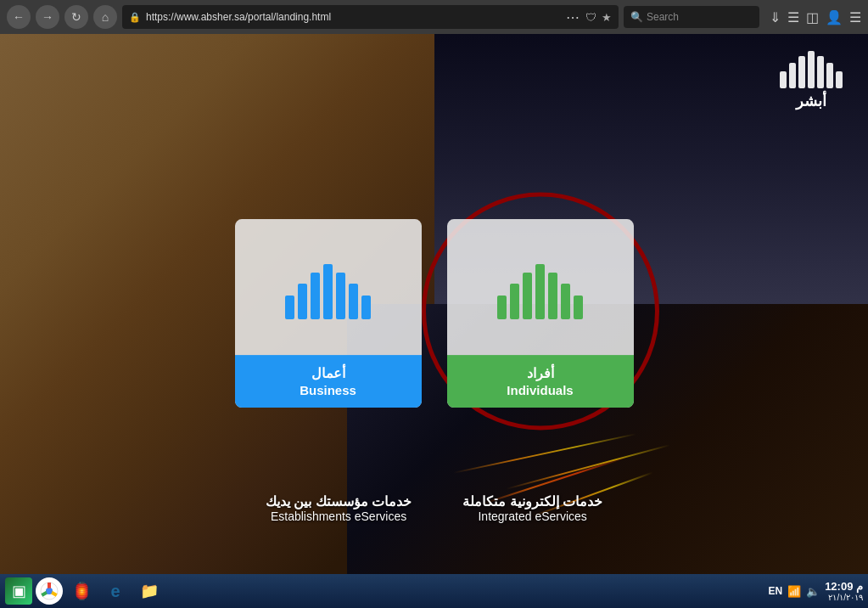  I want to click on logo-bars, so click(811, 70).